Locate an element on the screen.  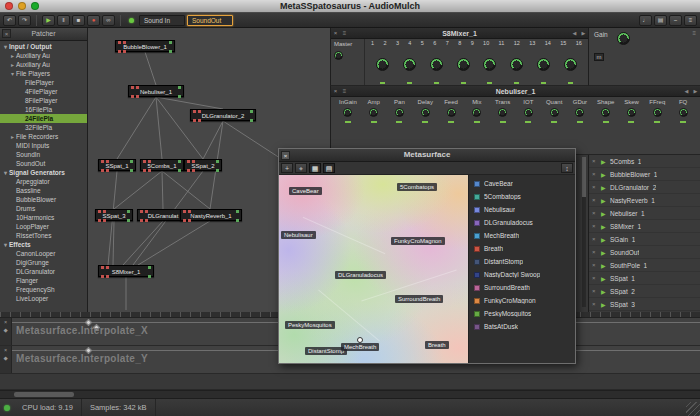
target-button: ⌖ is located at coordinates (301, 168).